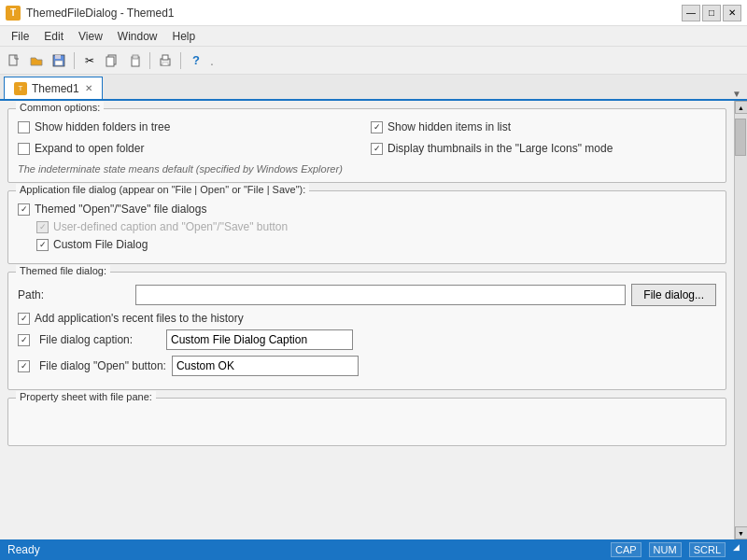 Image resolution: width=747 pixels, height=560 pixels. I want to click on add-recent-label: Add application's recent files to the hi…, so click(139, 318).